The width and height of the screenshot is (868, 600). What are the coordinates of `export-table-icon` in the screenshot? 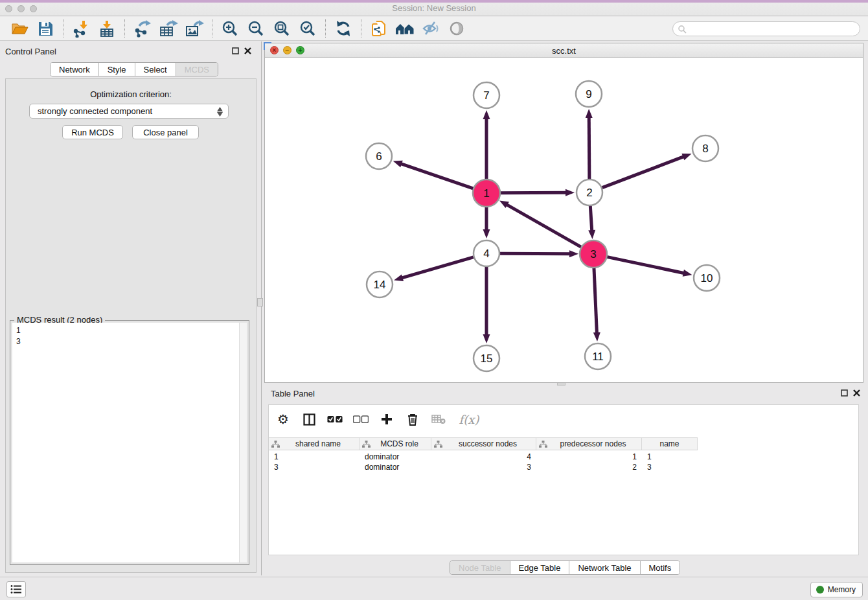 It's located at (168, 29).